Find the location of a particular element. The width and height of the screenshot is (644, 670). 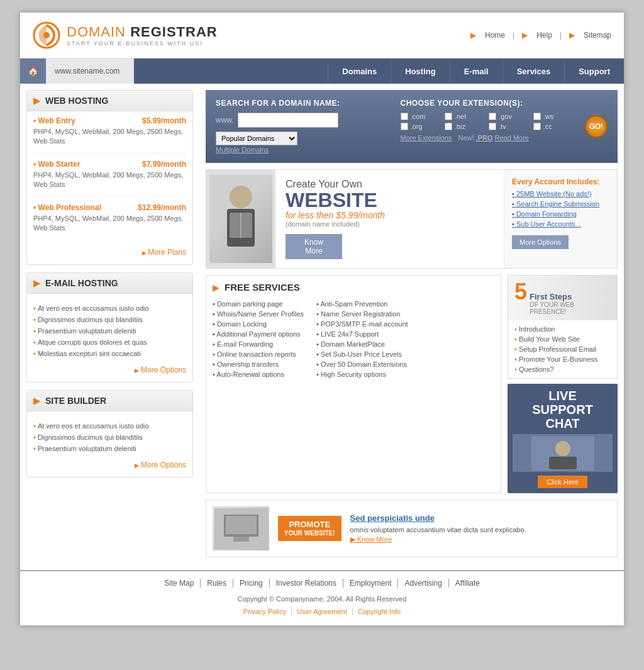

plan-pro-price: $12.99/month is located at coordinates (162, 208).